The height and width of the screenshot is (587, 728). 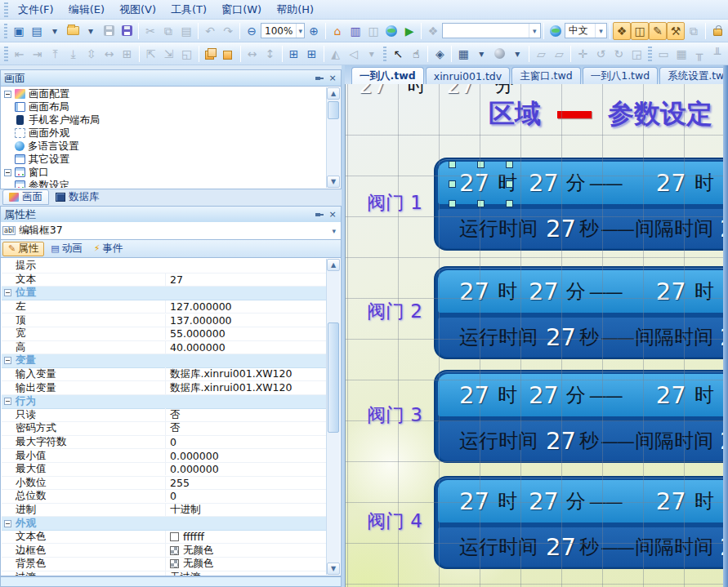 I want to click on center-horizontal-button: ↔, so click(x=109, y=54).